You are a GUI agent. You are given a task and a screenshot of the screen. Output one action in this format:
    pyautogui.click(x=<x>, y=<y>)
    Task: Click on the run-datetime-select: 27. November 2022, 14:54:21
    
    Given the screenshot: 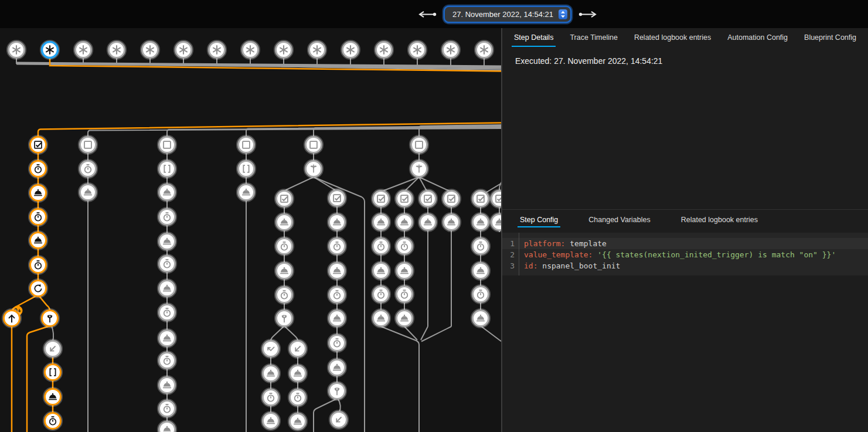 What is the action you would take?
    pyautogui.click(x=508, y=14)
    